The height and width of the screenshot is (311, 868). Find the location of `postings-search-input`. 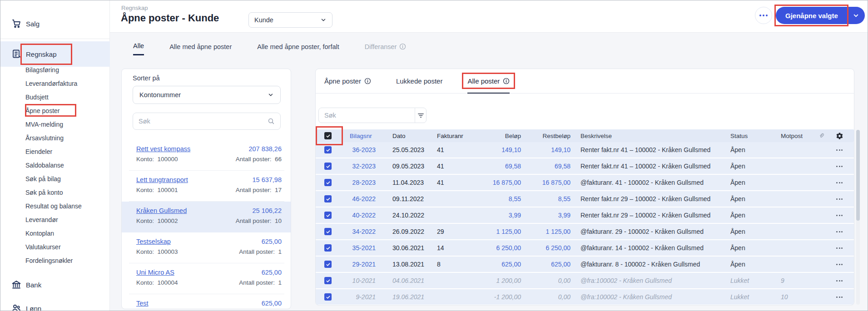

postings-search-input is located at coordinates (367, 115).